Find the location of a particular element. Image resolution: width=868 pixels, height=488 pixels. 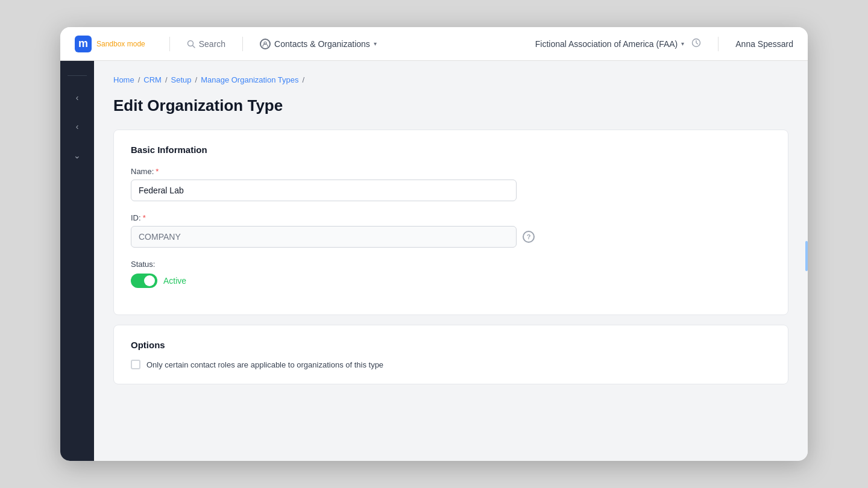

checkbox-label: Only certain contact roles are applicabl… is located at coordinates (265, 365).